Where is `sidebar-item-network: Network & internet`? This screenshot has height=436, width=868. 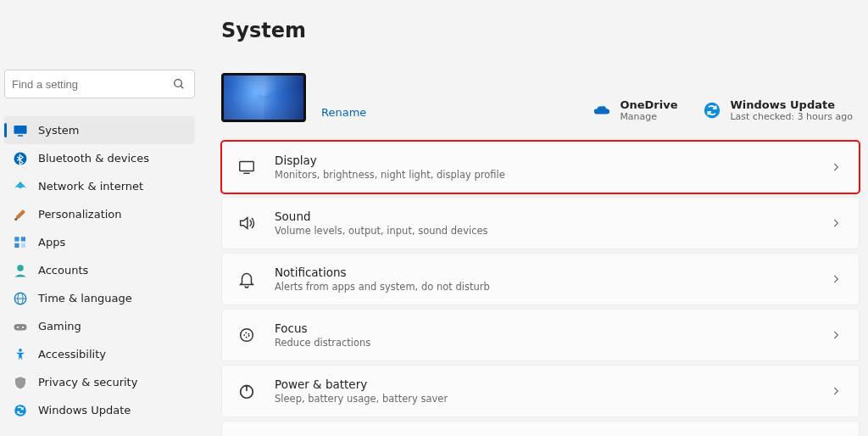
sidebar-item-network: Network & internet is located at coordinates (100, 187).